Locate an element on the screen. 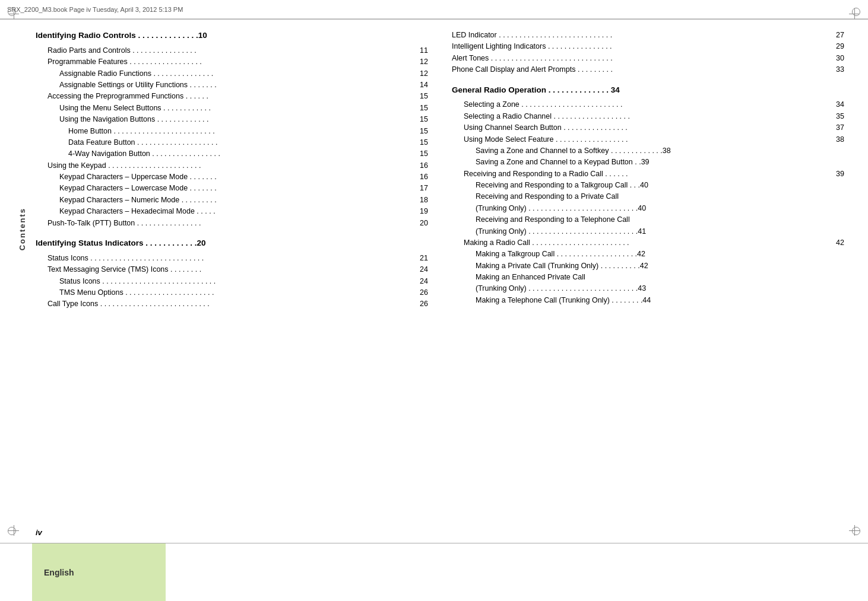 This screenshot has width=868, height=601. toc-receiving-radio-call: Receiving and Responding to a Radio Call… is located at coordinates (648, 174).